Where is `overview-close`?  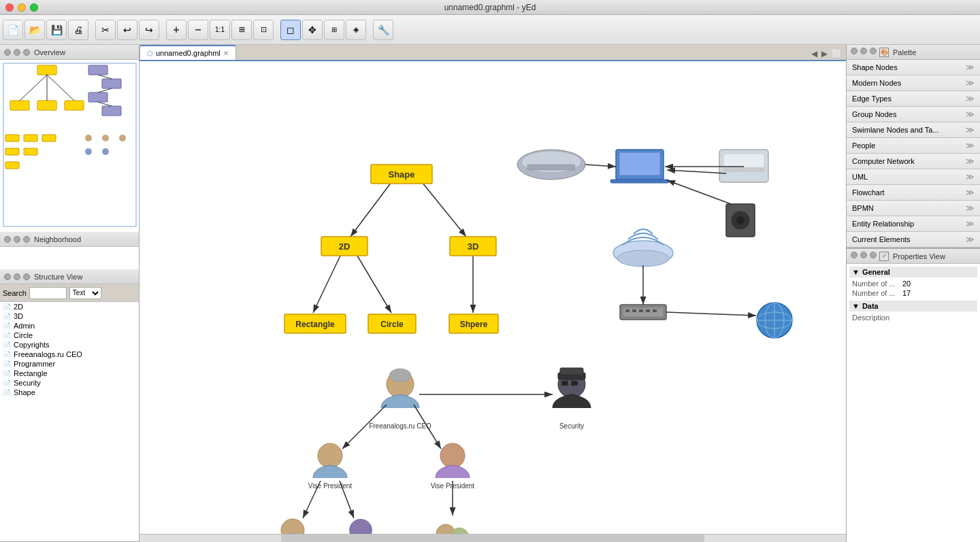
overview-close is located at coordinates (7, 52).